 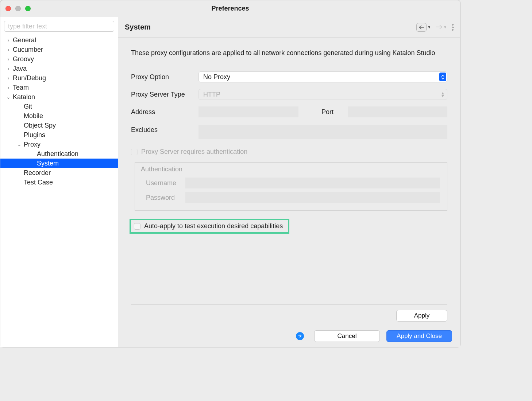 What do you see at coordinates (59, 26) in the screenshot?
I see `filter-input` at bounding box center [59, 26].